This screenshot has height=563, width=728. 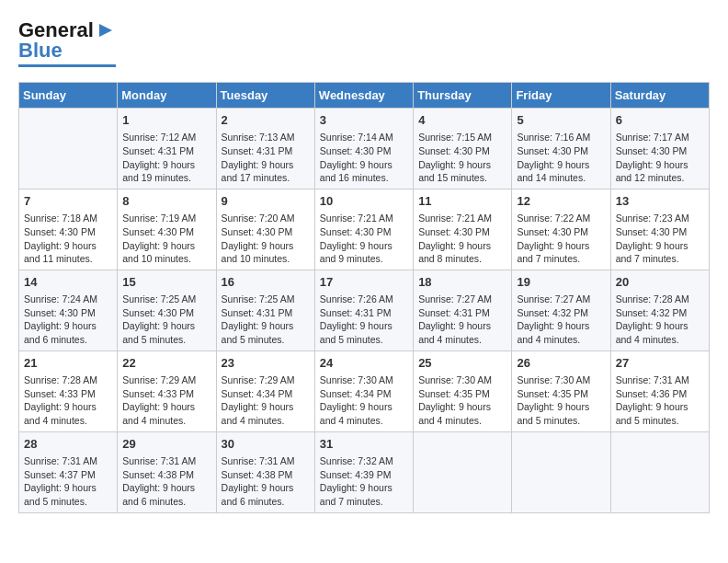 I want to click on date-number: 30, so click(x=266, y=444).